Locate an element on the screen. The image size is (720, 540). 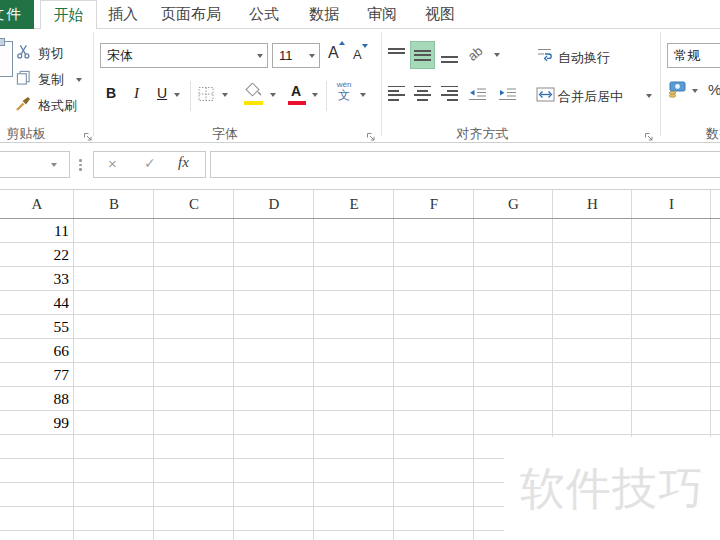
shrink-font-button: A is located at coordinates (358, 54).